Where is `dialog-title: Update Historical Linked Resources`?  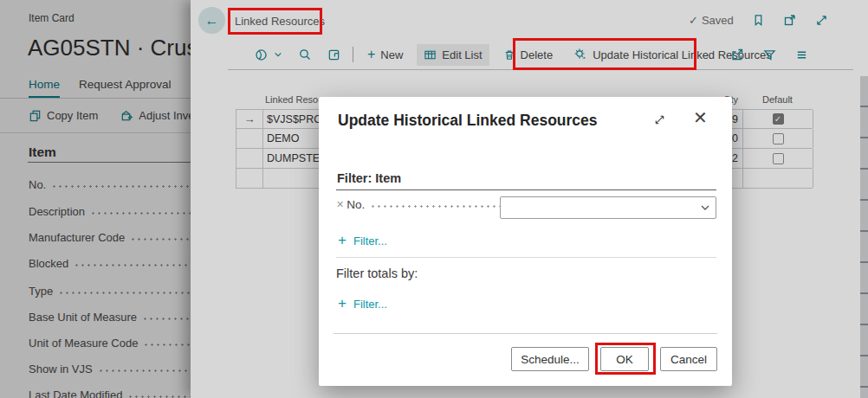 dialog-title: Update Historical Linked Resources is located at coordinates (468, 121).